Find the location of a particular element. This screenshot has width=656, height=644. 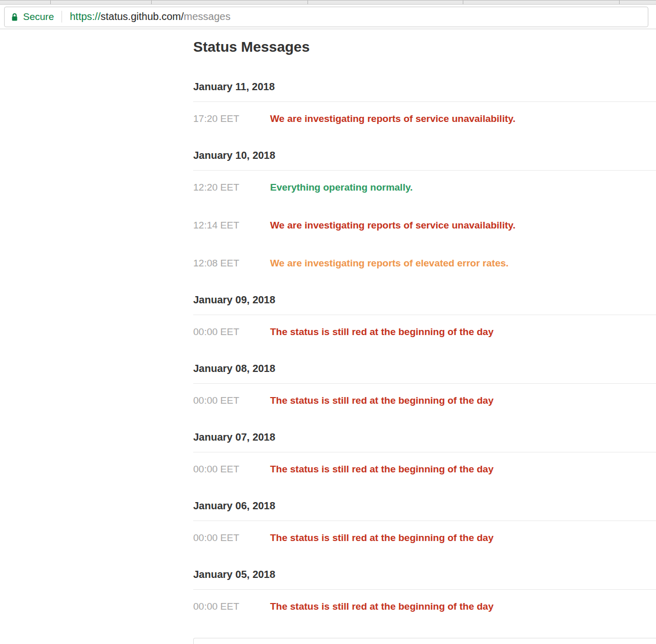

browser-toolbar: Secure https://status.github.com/message… is located at coordinates (328, 17).